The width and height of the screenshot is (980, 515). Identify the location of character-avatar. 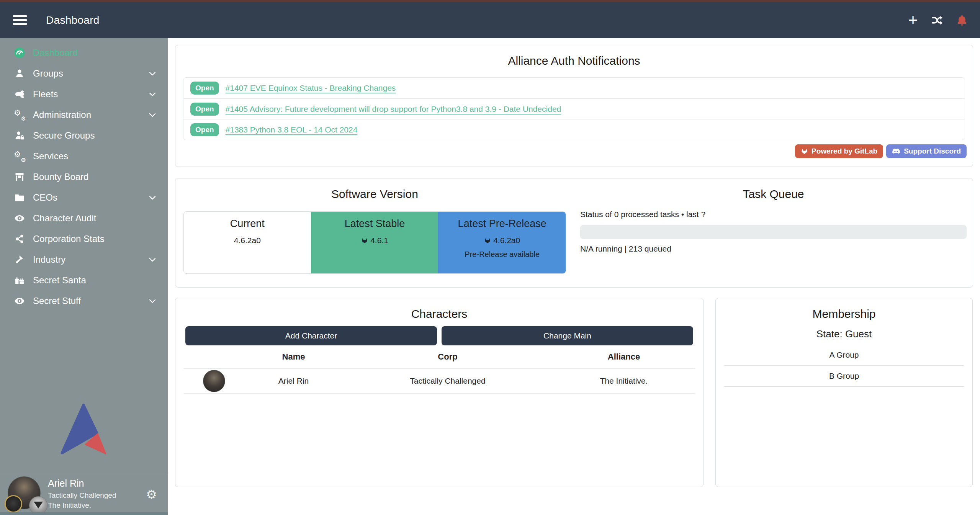
(214, 381).